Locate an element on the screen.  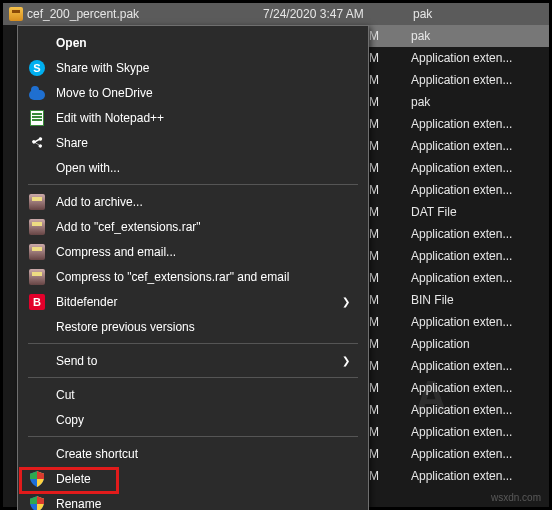
menu-copy: Copy is located at coordinates (193, 420).